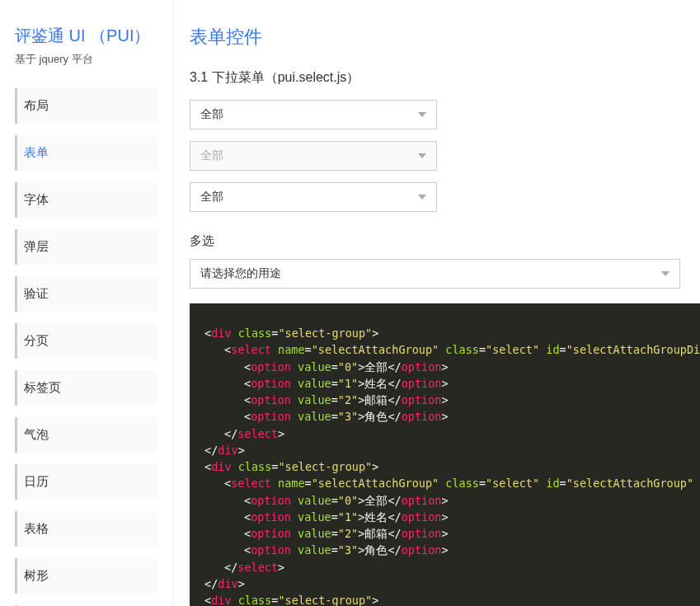  I want to click on sidebar-item-10: 树形, so click(86, 575).